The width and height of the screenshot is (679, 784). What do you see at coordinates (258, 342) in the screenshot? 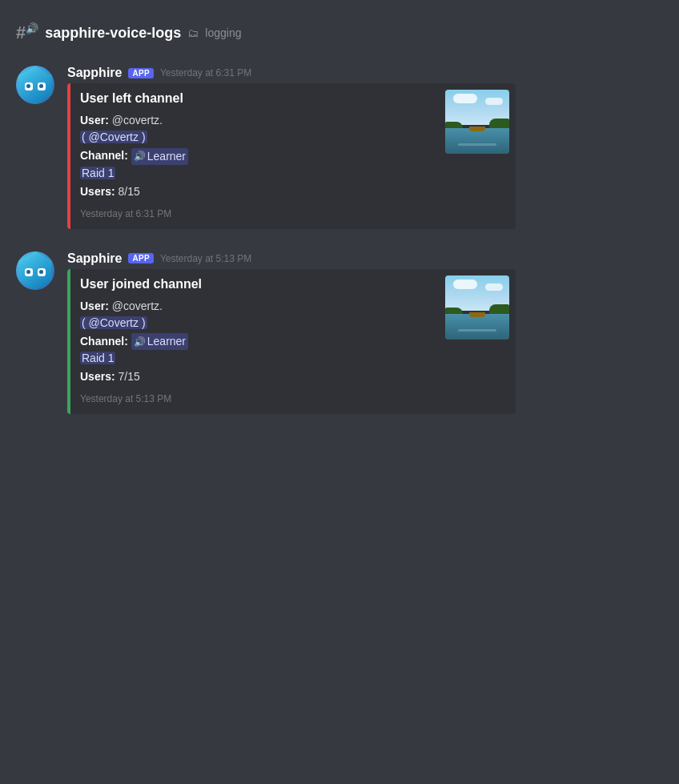
I see `embed-body-2: User joined channel User: @covertz. ( @C…` at bounding box center [258, 342].